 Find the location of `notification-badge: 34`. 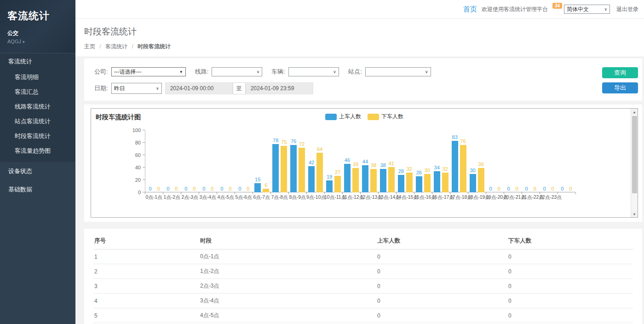

notification-badge: 34 is located at coordinates (558, 6).